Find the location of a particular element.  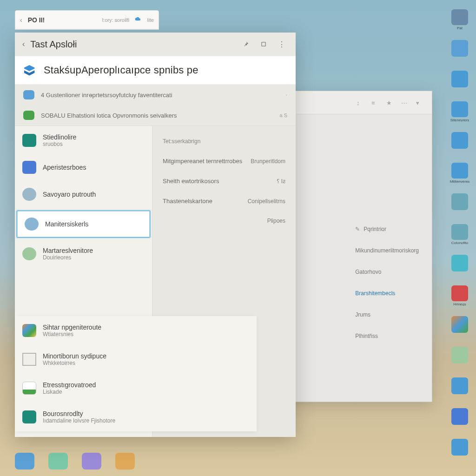

bg-side-row: ✎Pqrintrior is located at coordinates (387, 229).